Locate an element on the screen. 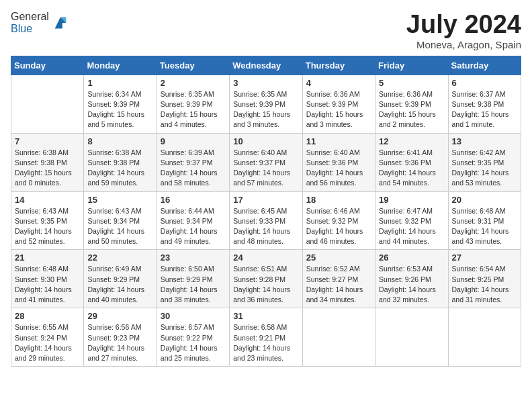 Image resolution: width=532 pixels, height=411 pixels. day-number: 20 is located at coordinates (485, 200).